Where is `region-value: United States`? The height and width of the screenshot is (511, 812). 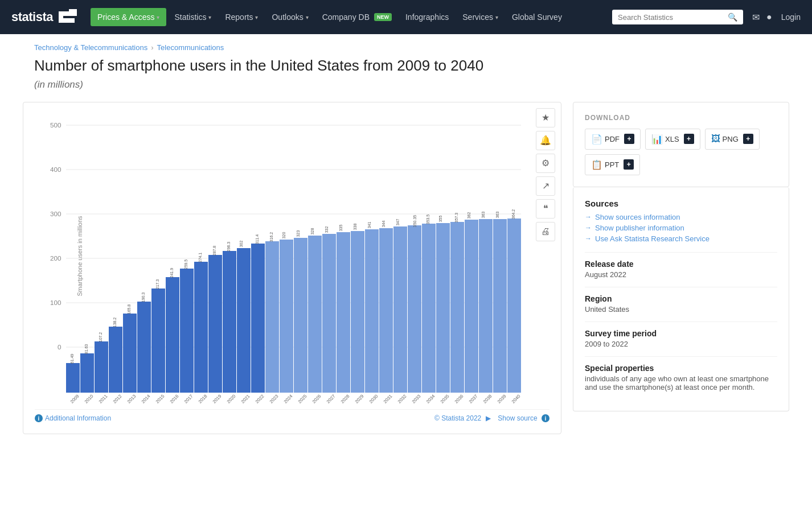 region-value: United States is located at coordinates (681, 310).